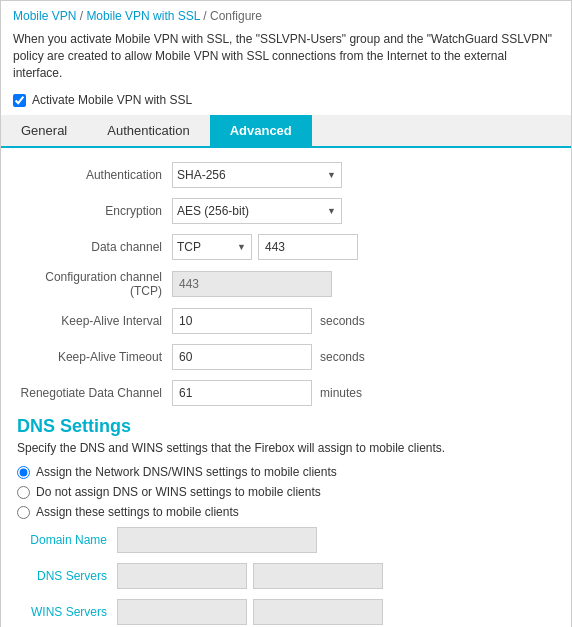 Image resolution: width=572 pixels, height=627 pixels. I want to click on radio-custom, so click(24, 512).